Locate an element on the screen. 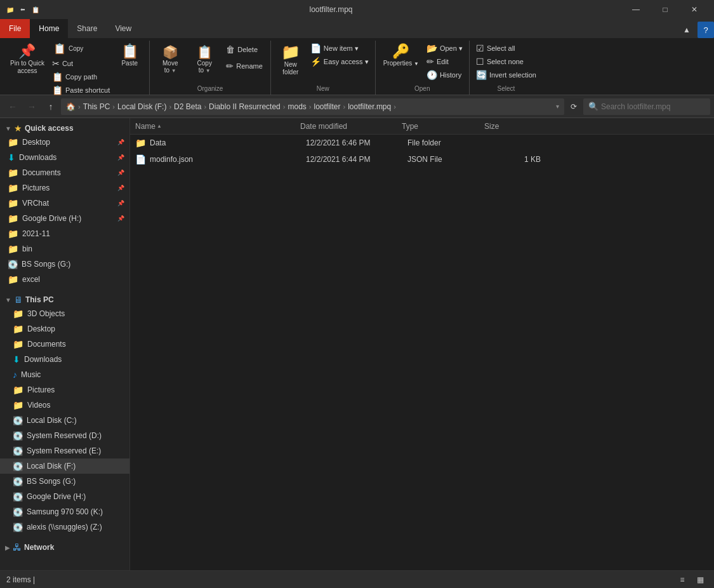 This screenshot has height=588, width=714. sidebar-item-label: Samsung 970 500 (K:) is located at coordinates (76, 512).